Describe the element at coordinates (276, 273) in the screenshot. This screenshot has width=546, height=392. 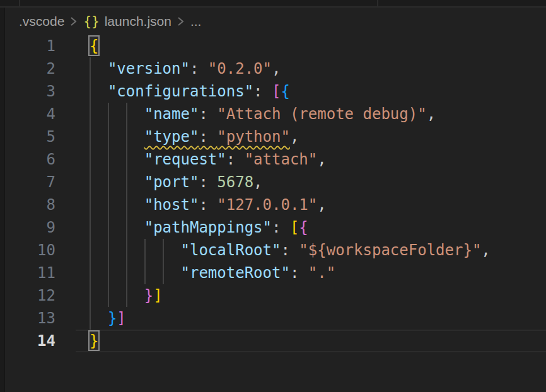
I see `code-line: 11 "remoteRoot": "."` at that location.